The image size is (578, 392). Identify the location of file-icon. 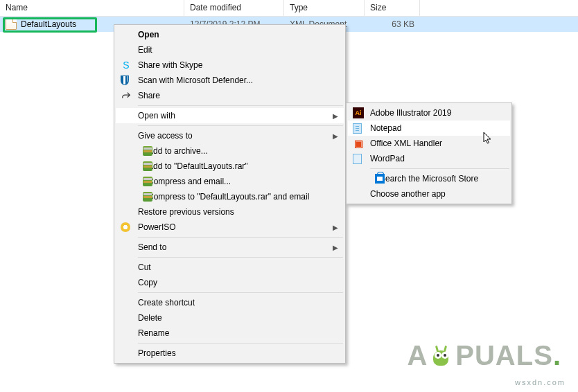
(11, 24).